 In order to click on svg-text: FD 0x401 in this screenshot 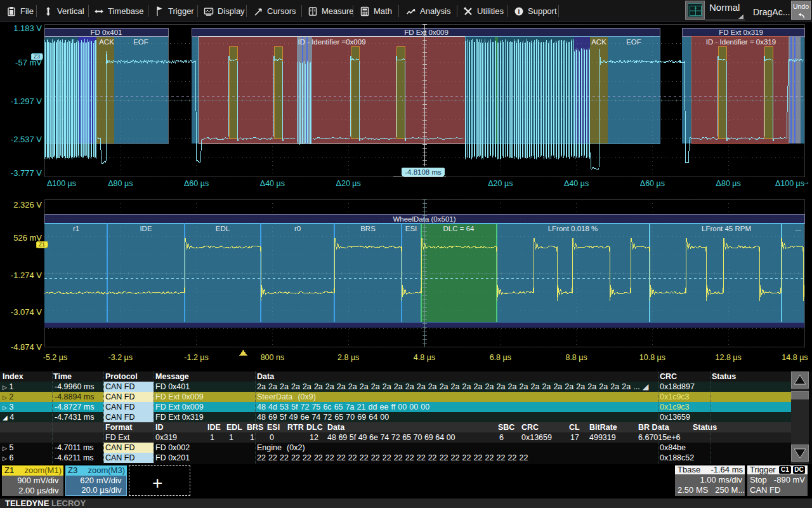, I will do `click(107, 32)`.